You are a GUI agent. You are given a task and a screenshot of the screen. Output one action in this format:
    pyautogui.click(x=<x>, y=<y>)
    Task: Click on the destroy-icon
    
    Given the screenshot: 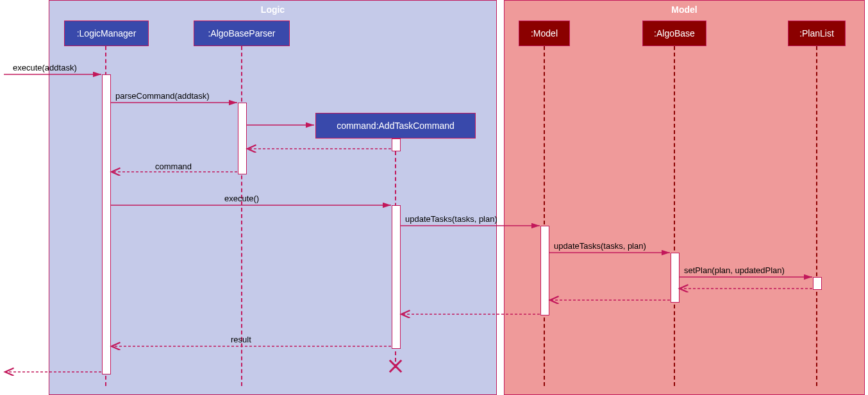 What is the action you would take?
    pyautogui.click(x=396, y=366)
    